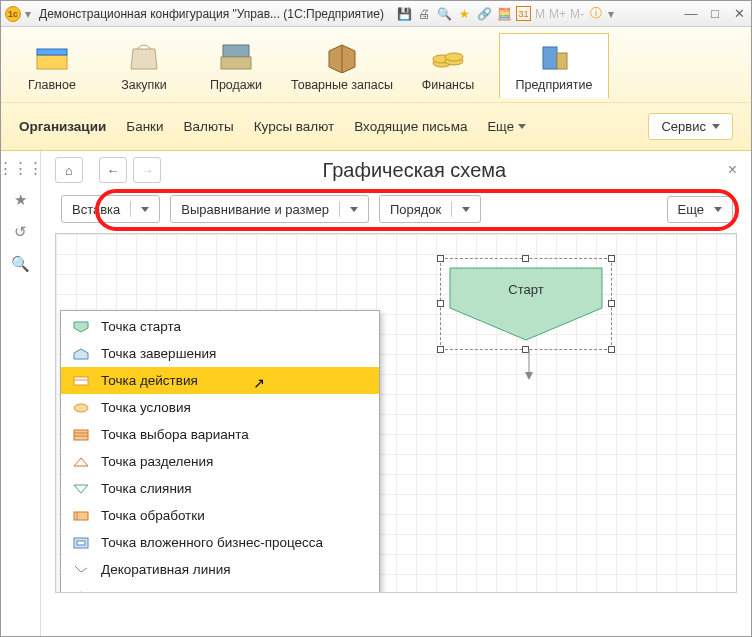 Image resolution: width=752 pixels, height=637 pixels. Describe the element at coordinates (220, 588) in the screenshot. I see `insert-menu-item: Декорация` at that location.